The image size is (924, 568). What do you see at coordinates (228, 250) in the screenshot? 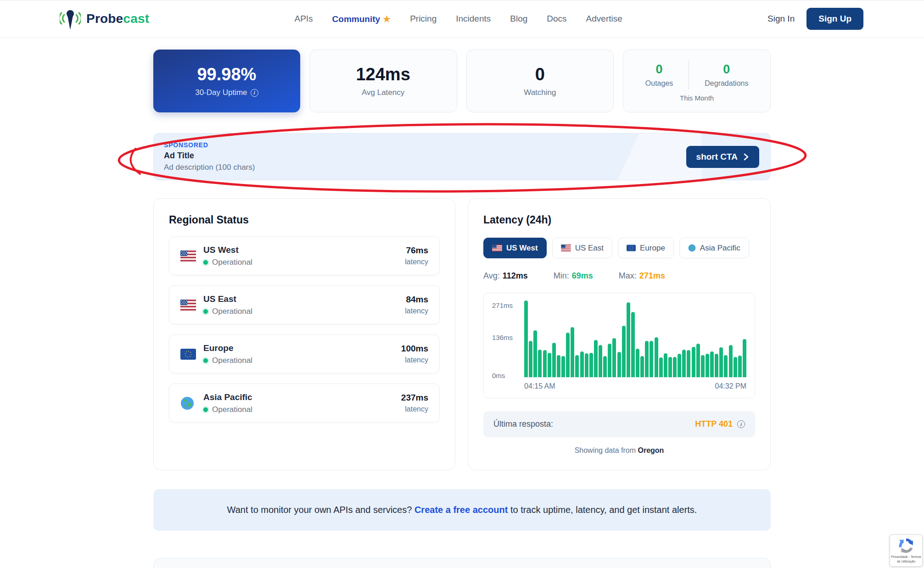
I see `region-name: US West` at bounding box center [228, 250].